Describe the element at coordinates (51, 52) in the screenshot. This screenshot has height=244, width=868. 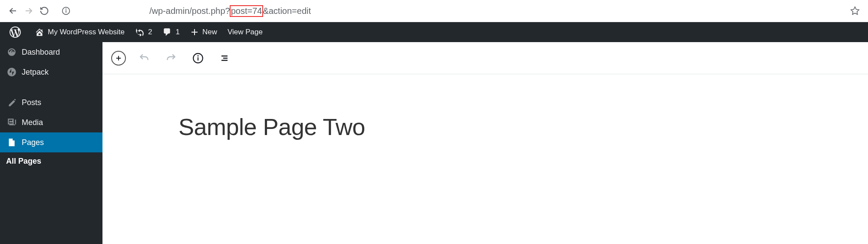
I see `sidebar-item-dashboard: Dashboard` at that location.